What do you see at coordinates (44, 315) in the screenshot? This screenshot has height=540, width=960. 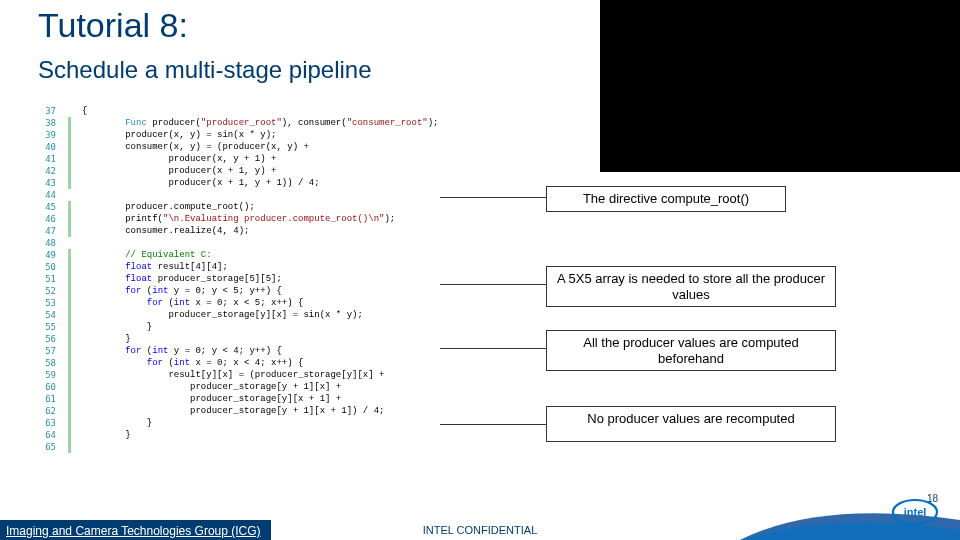 I see `line-number: 54` at bounding box center [44, 315].